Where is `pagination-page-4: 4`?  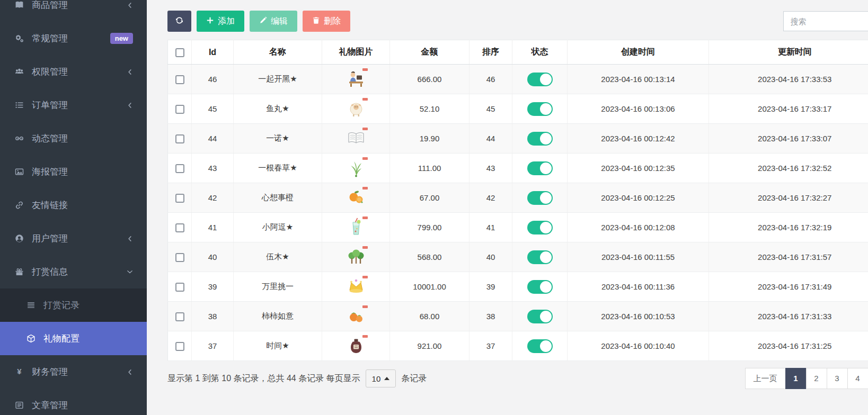 pagination-page-4: 4 is located at coordinates (857, 378).